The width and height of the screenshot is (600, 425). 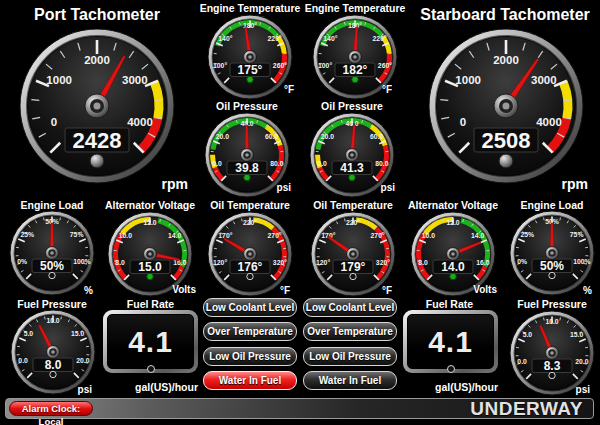 What do you see at coordinates (552, 275) in the screenshot?
I see `engine_load_stbd-knob` at bounding box center [552, 275].